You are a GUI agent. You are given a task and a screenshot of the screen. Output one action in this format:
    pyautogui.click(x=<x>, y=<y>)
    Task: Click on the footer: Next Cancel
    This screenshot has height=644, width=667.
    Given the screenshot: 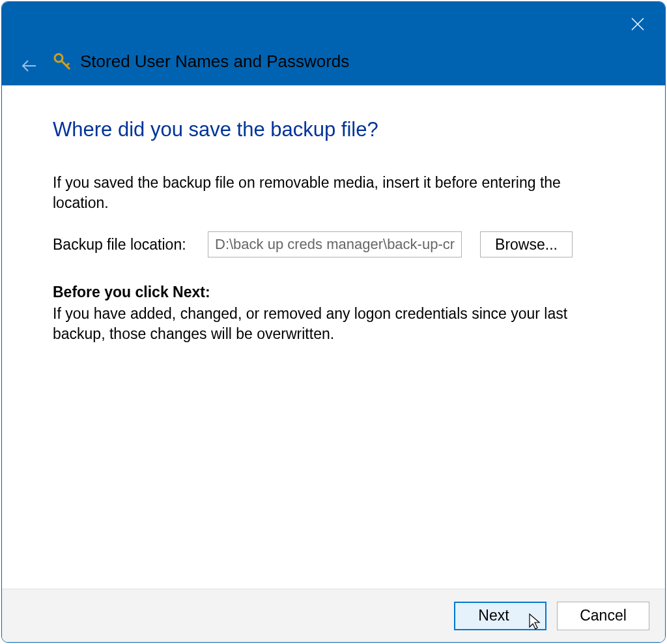 What is the action you would take?
    pyautogui.click(x=334, y=615)
    